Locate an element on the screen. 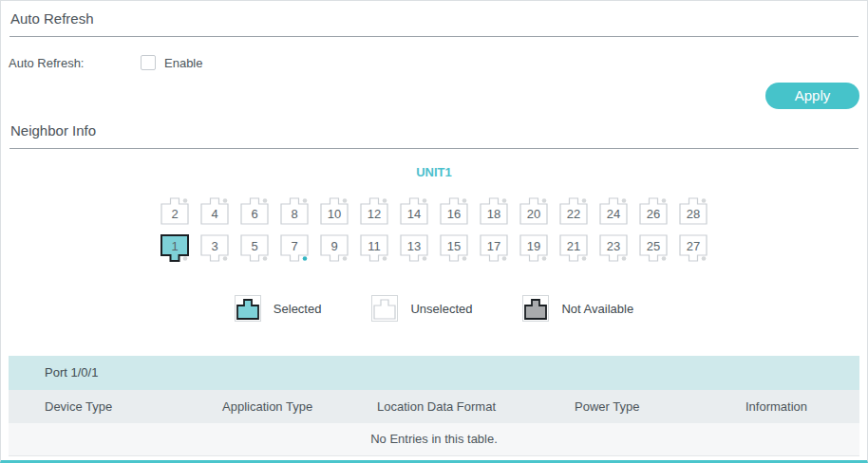  svg-text: 10 is located at coordinates (334, 214).